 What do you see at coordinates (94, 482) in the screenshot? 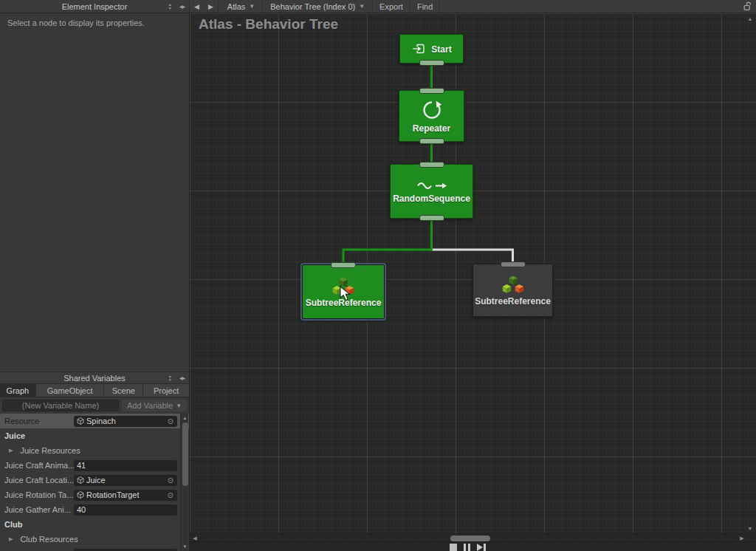
I see `variable-rows: ResourceSpinach⊙Juice▶Juice ResourcesJui…` at bounding box center [94, 482].